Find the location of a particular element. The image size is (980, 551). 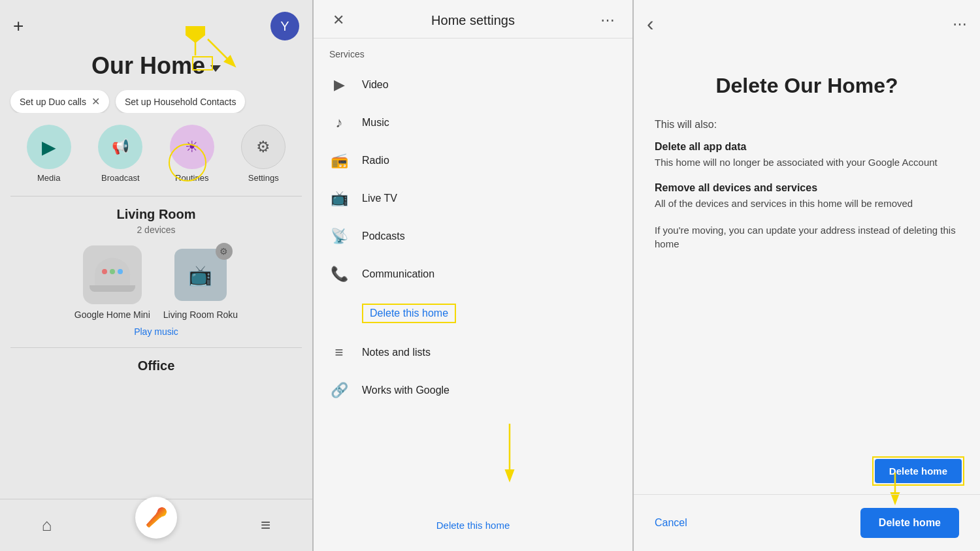

home-title: Our Home is located at coordinates (148, 66).